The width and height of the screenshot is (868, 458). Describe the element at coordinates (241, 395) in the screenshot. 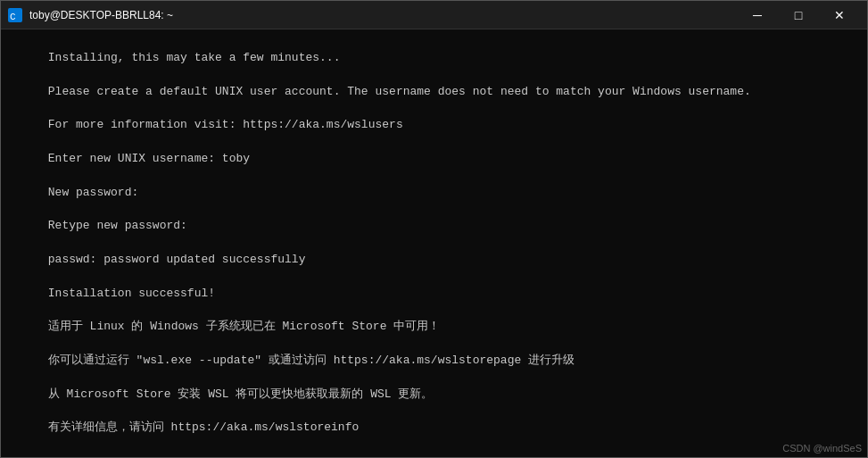

I see `terminal-line-11: 从 Microsoft Store 安装 WSL 将可以更快地获取最新的 WSL…` at that location.